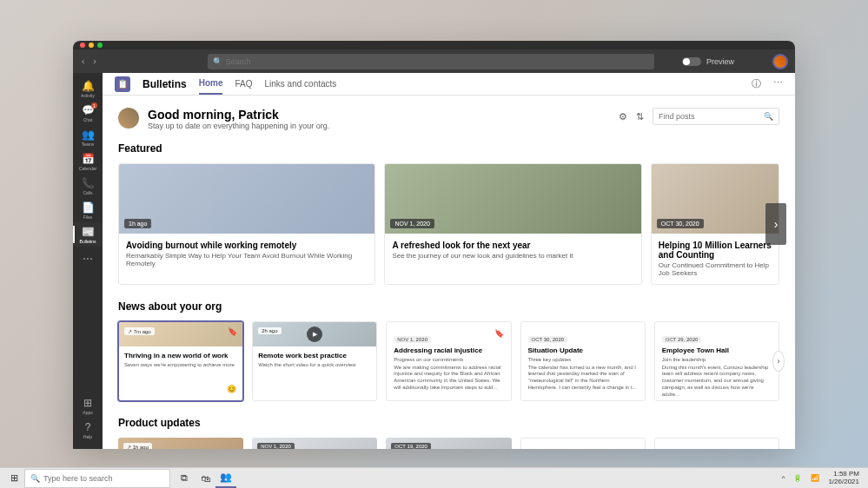 The height and width of the screenshot is (488, 868). I want to click on product-card: ↗ 1h ago, so click(181, 443).